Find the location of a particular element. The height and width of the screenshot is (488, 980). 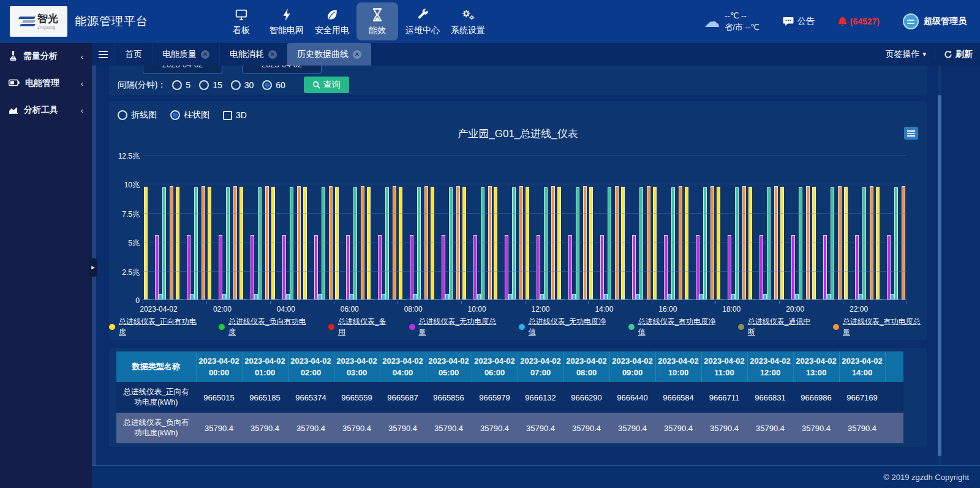

chart-type-option-柱状图: 柱状图 is located at coordinates (190, 115).